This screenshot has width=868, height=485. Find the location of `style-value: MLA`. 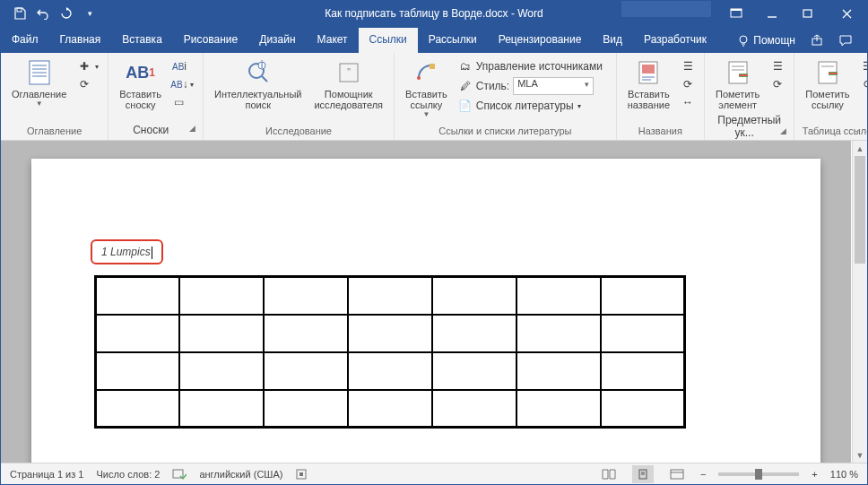

style-value: MLA is located at coordinates (553, 86).